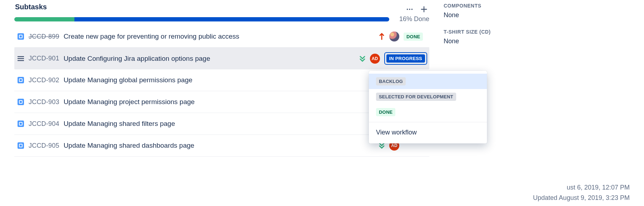  Describe the element at coordinates (414, 19) in the screenshot. I see `progress-label: 16% Done` at that location.